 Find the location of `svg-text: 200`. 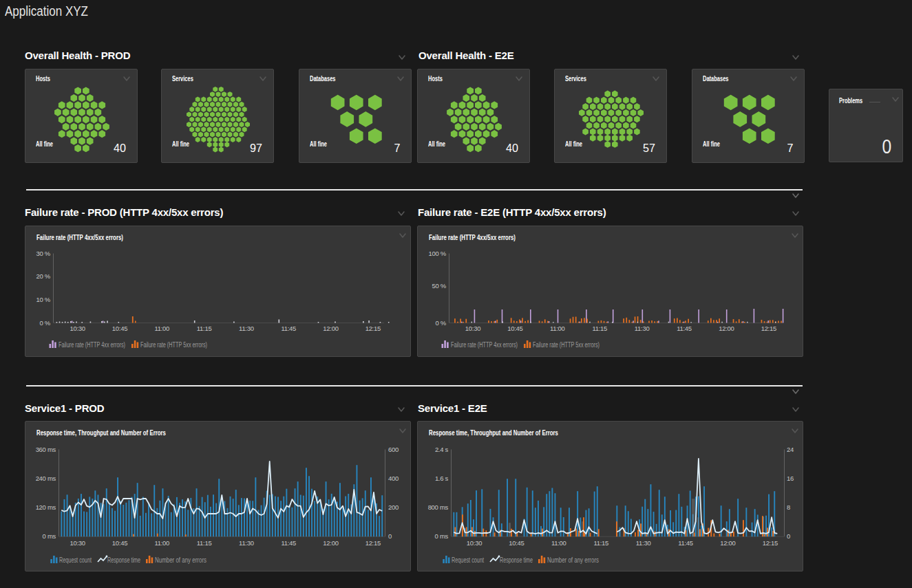

svg-text: 200 is located at coordinates (394, 508).